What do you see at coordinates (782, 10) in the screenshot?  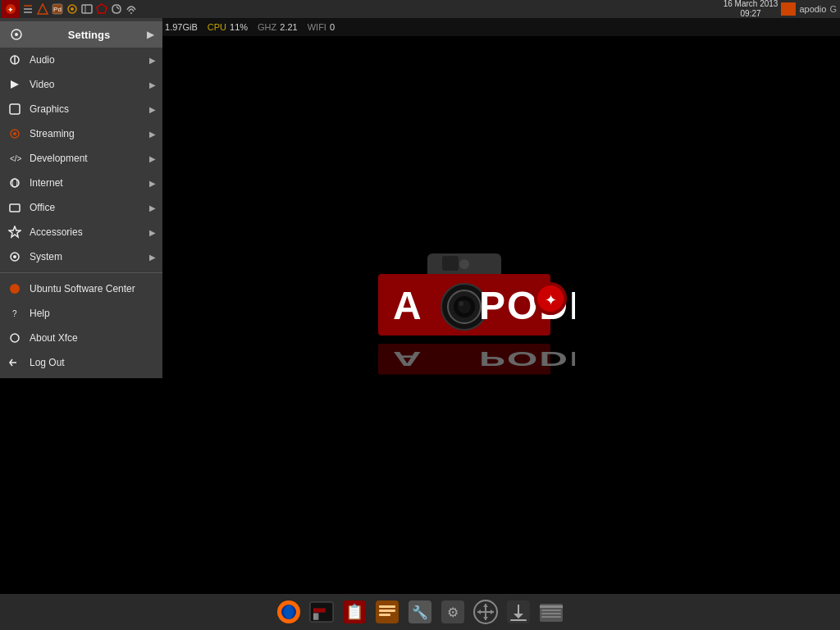 I see `taskbar-right-section: 16 March 2013 09:27 apodio G` at bounding box center [782, 10].